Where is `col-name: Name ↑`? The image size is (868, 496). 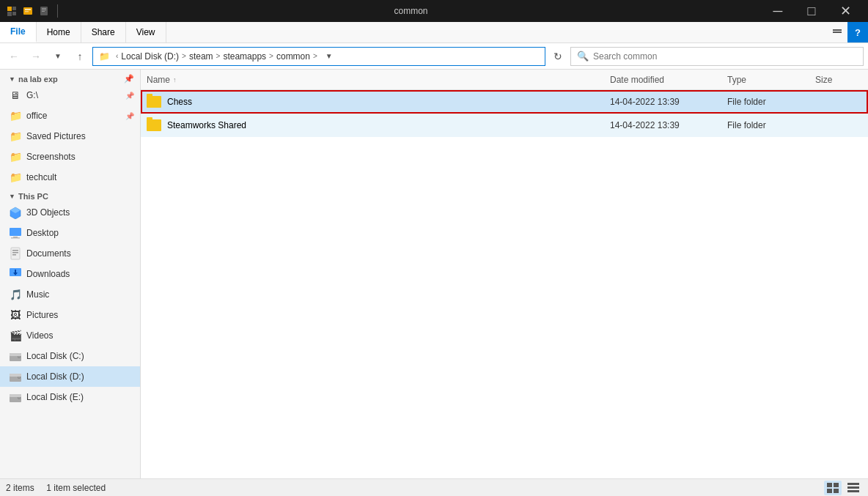
col-name: Name ↑ is located at coordinates (372, 79).